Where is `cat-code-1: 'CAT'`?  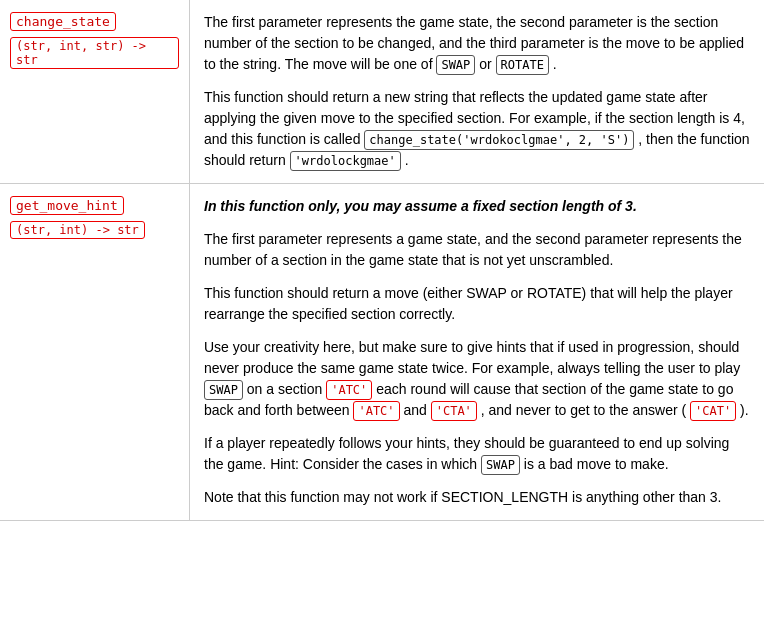
cat-code-1: 'CAT' is located at coordinates (713, 411).